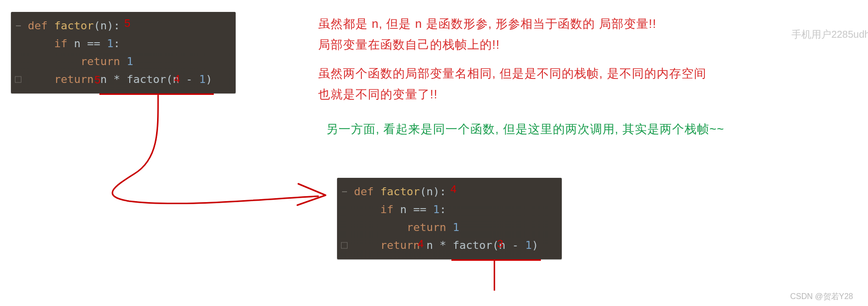 This screenshot has width=868, height=306. Describe the element at coordinates (449, 219) in the screenshot. I see `code-snippet-2: def factor(n): if n == 1: return 1 retur…` at that location.